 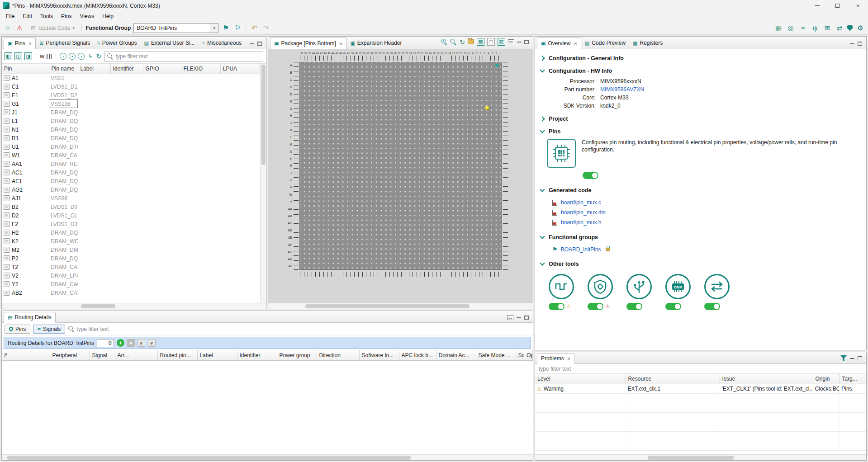 I want to click on highlight-pins-icon: ▥, so click(x=501, y=42).